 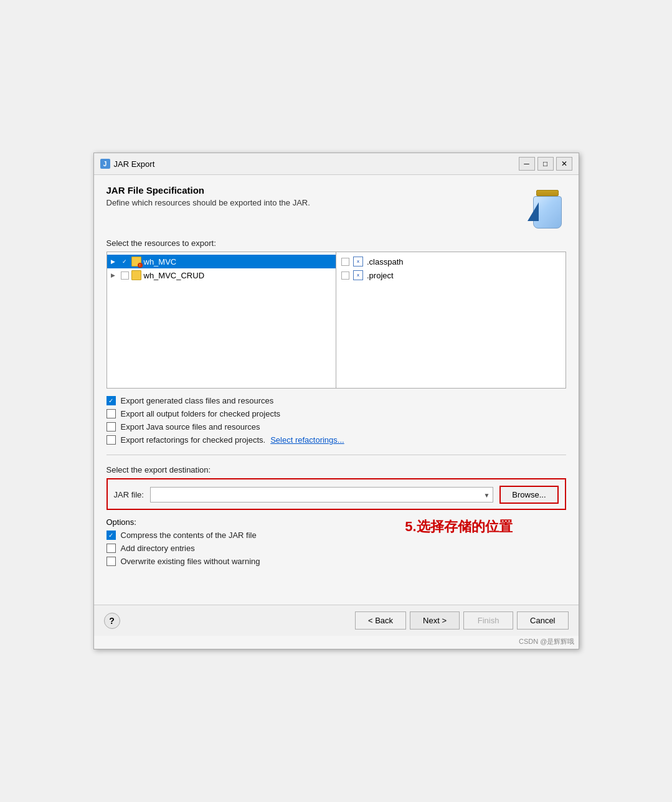 I want to click on title-bar: J JAR Export ─ □ ✕, so click(x=336, y=164).